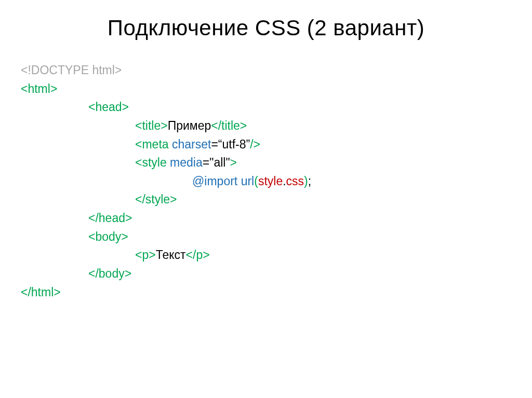  I want to click on body-open: <body>, so click(108, 237).